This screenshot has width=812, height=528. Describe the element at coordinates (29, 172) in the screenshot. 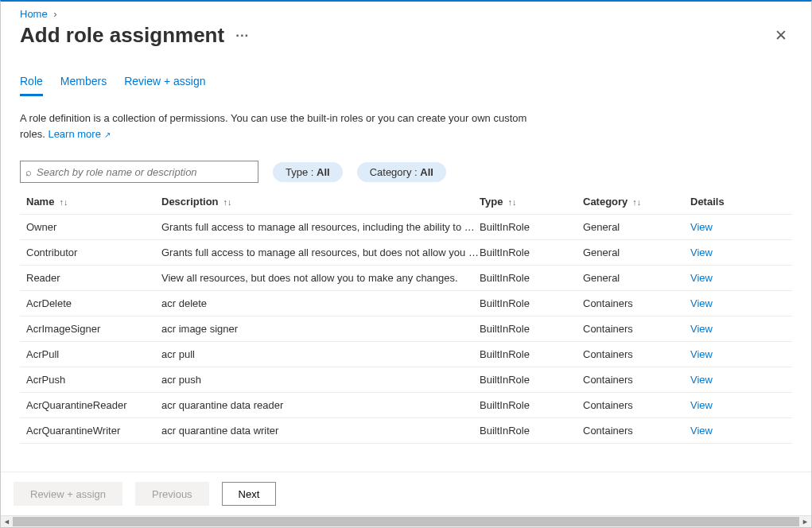

I see `search-icon: ⌕` at that location.